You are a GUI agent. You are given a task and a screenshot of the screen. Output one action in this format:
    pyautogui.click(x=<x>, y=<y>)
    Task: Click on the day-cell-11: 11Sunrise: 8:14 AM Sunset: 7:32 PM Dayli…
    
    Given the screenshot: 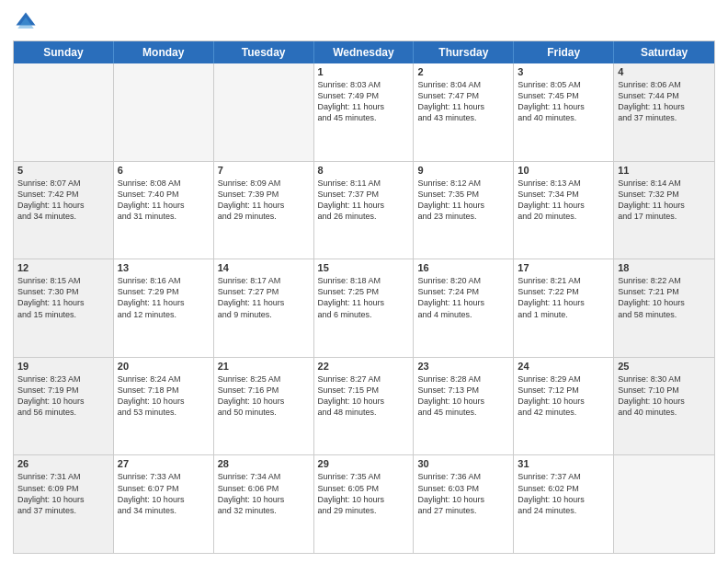 What is the action you would take?
    pyautogui.click(x=664, y=211)
    